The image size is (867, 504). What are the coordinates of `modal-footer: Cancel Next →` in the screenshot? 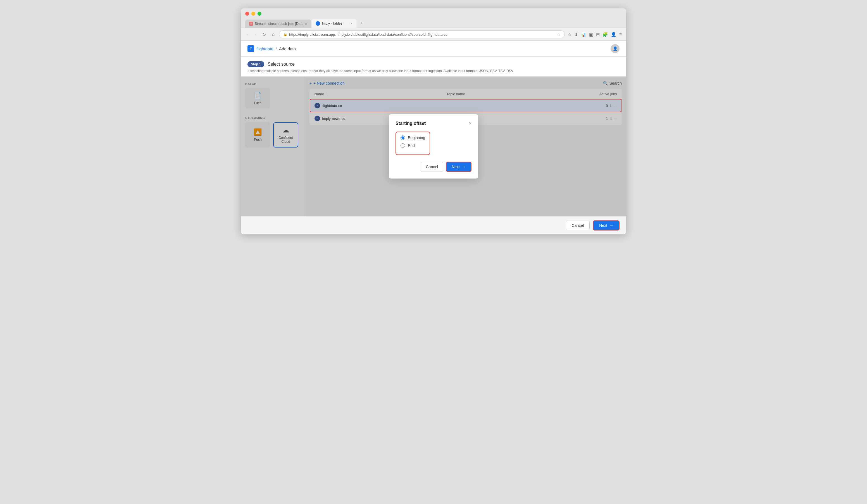 It's located at (434, 167).